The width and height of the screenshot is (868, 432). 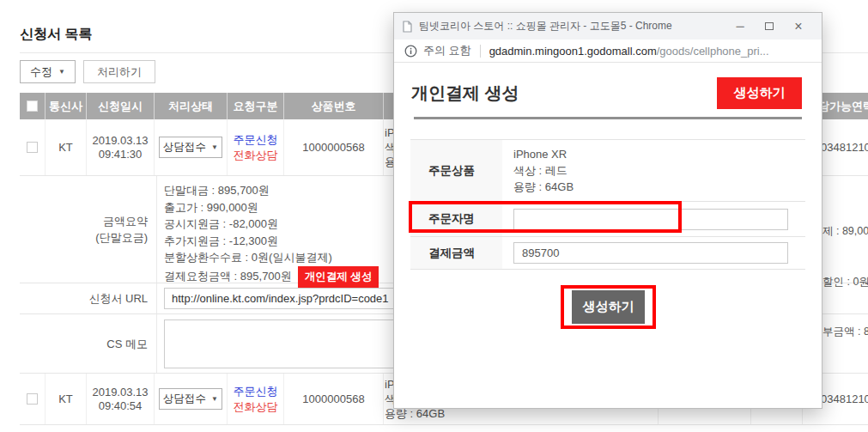 I want to click on payment-form: 주문상품 iPhone XR 색상 : 레드 용량 : 64GB 주문자명 결제…, so click(x=608, y=204).